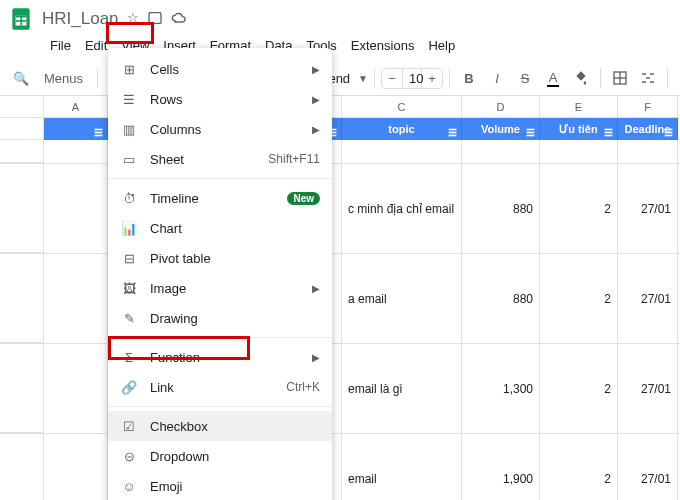 Image resolution: width=680 pixels, height=500 pixels. Describe the element at coordinates (412, 78) in the screenshot. I see `font-size-value: 10` at that location.